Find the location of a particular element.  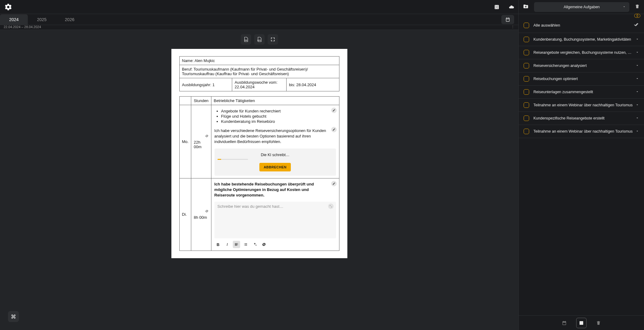

app-logo is located at coordinates (8, 7).